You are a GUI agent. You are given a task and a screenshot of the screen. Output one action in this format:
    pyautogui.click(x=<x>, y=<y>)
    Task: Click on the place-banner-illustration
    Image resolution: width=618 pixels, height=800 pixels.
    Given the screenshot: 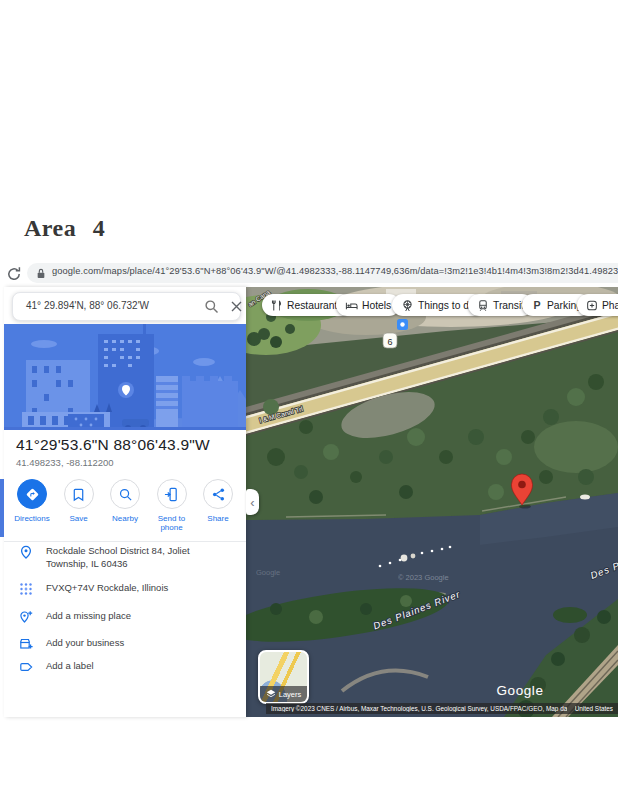 What is the action you would take?
    pyautogui.click(x=125, y=377)
    